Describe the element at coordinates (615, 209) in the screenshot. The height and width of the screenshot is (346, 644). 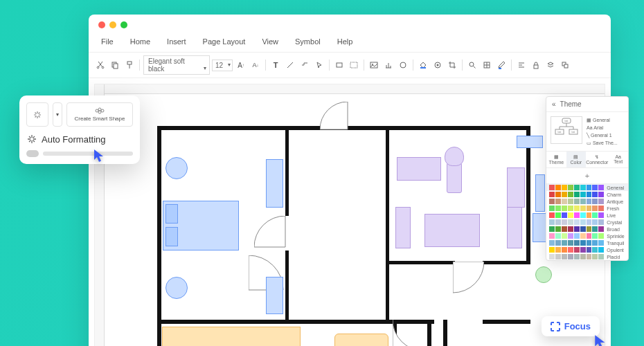
I see `palette-label: Fresh` at that location.